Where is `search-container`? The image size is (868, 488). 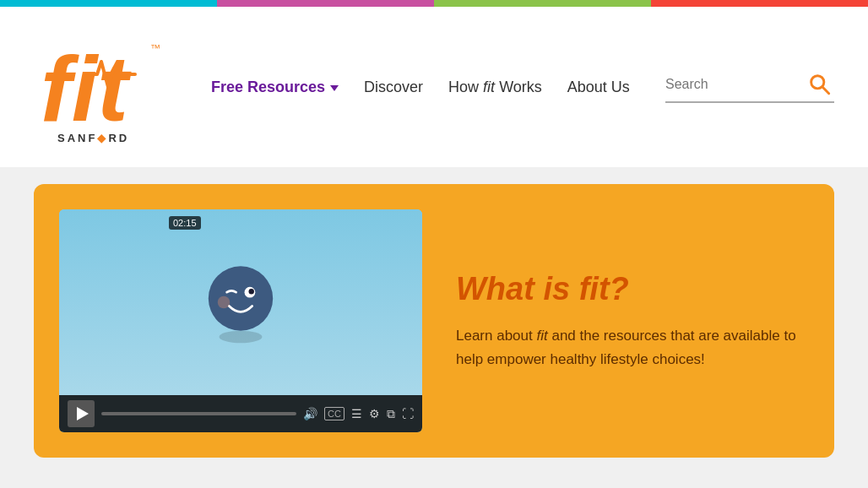
search-container is located at coordinates (750, 88).